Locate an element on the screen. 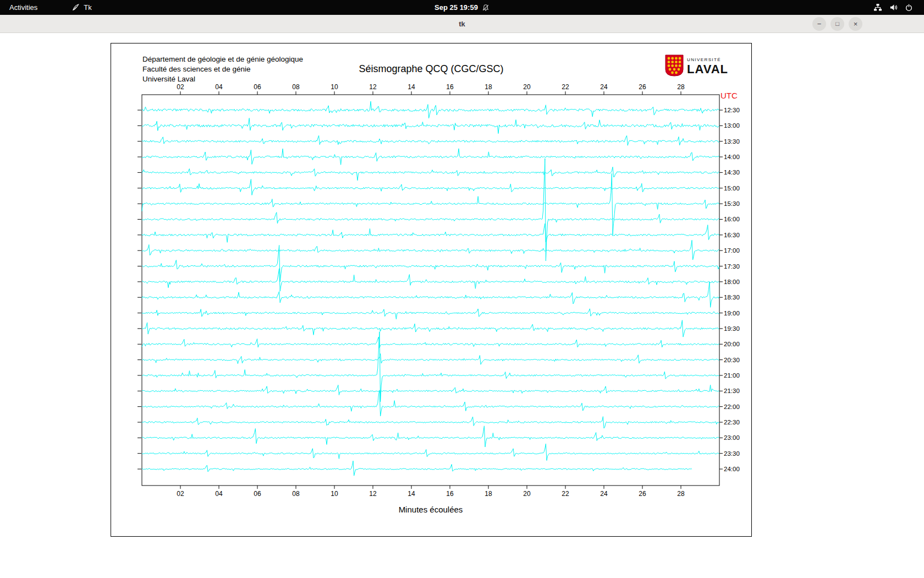 This screenshot has height=578, width=924. utc-label: UTC is located at coordinates (729, 96).